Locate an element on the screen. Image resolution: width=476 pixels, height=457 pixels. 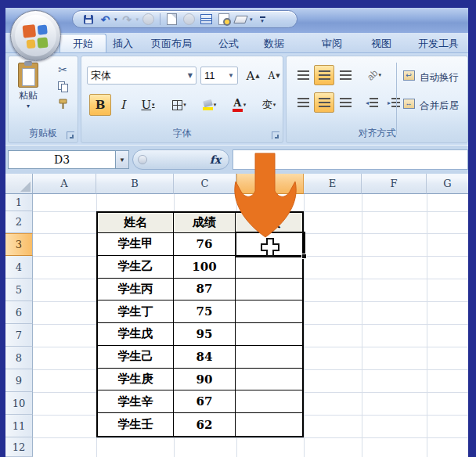
middle-align-button is located at coordinates (324, 75).